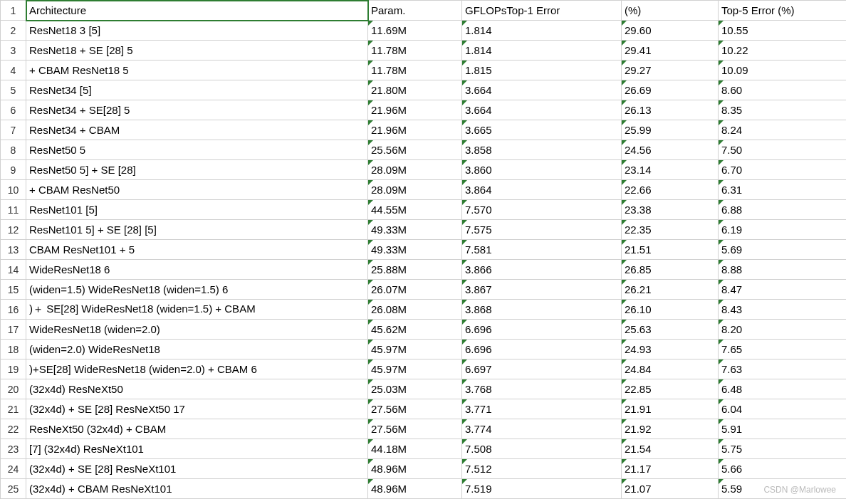 The height and width of the screenshot is (504, 846). What do you see at coordinates (670, 270) in the screenshot?
I see `cell-D14: 26.85` at bounding box center [670, 270].